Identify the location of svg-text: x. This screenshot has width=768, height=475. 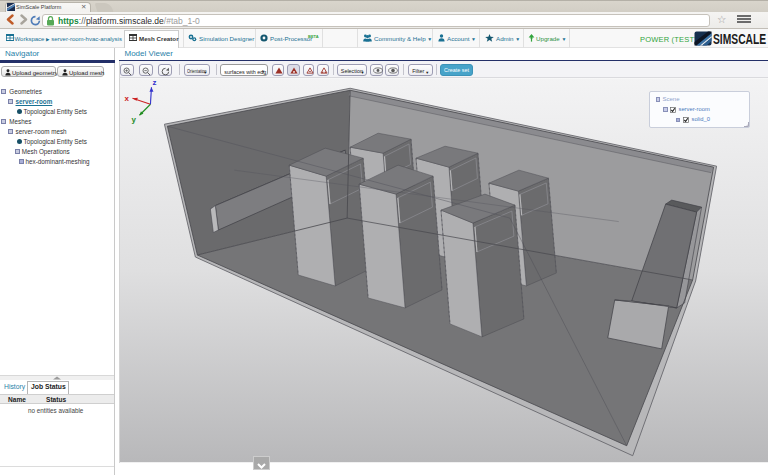
(126, 98).